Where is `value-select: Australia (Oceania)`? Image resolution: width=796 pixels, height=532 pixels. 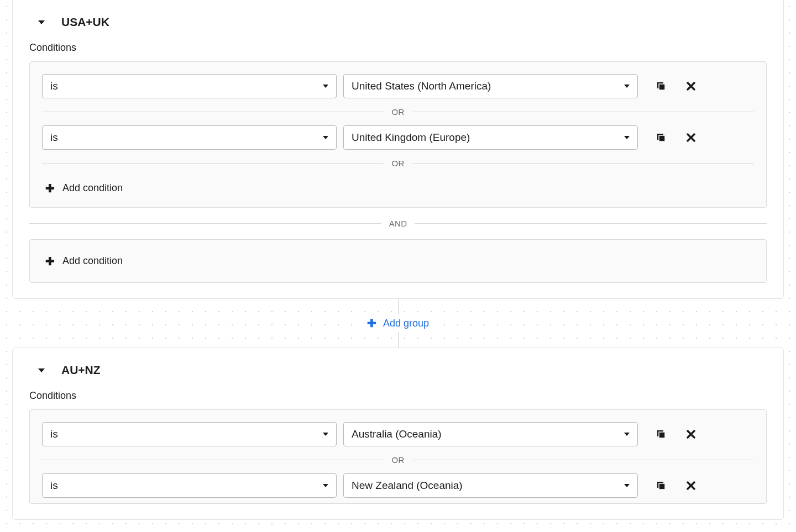 value-select: Australia (Oceania) is located at coordinates (491, 434).